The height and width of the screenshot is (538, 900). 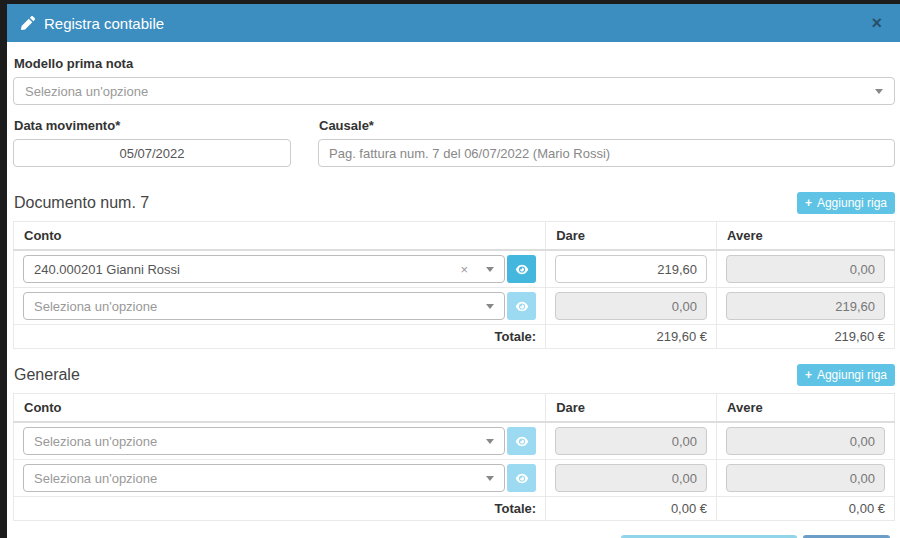 What do you see at coordinates (152, 153) in the screenshot?
I see `data-movimento-input` at bounding box center [152, 153].